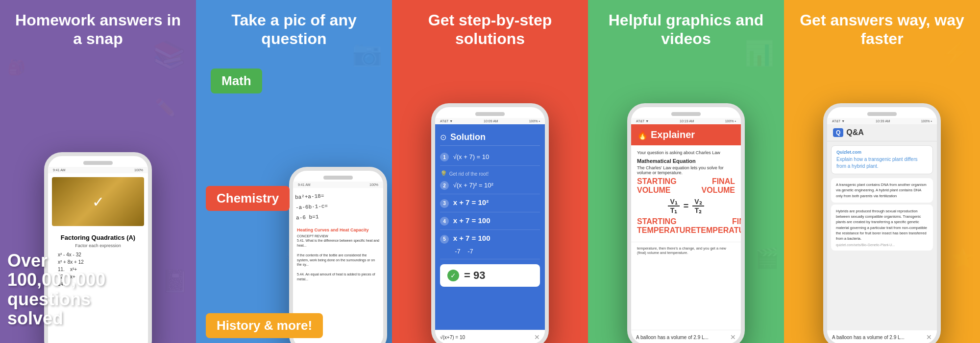  I want to click on qa-icon: Q, so click(838, 133).